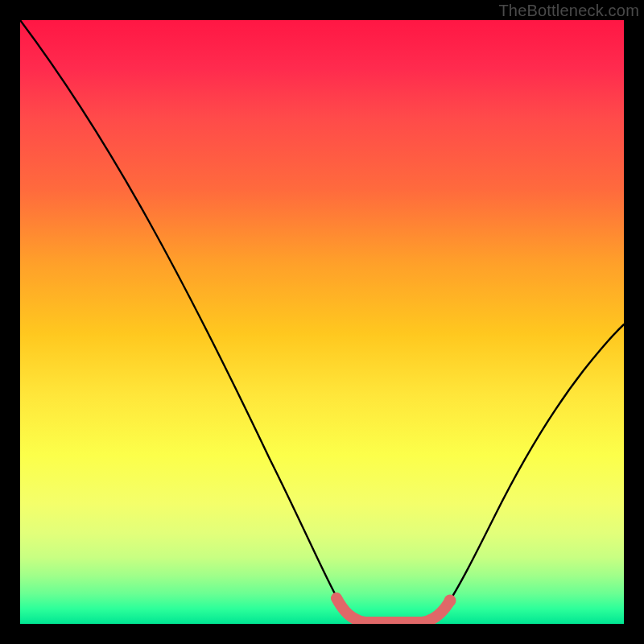  What do you see at coordinates (451, 601) in the screenshot?
I see `highlight-end-dot` at bounding box center [451, 601].